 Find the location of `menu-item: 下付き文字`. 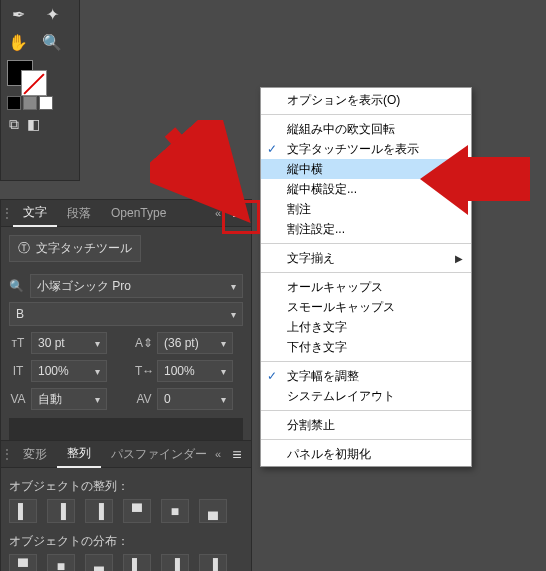

menu-item: 下付き文字 is located at coordinates (366, 347).